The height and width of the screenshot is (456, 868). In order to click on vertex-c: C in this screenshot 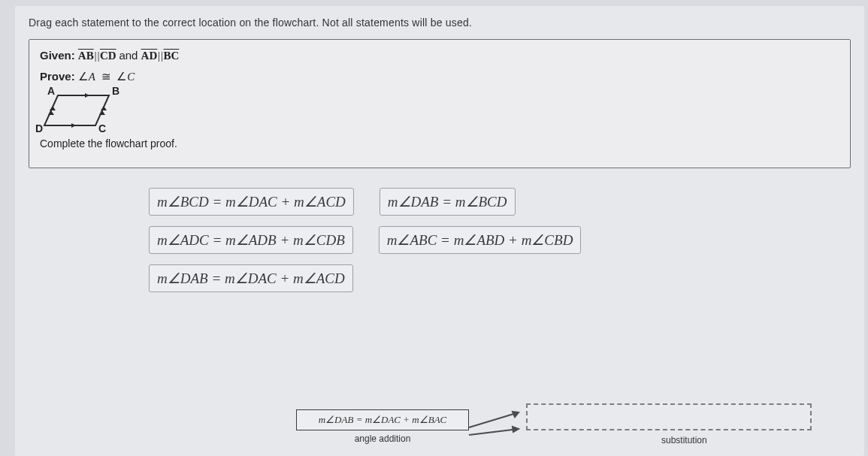, I will do `click(102, 128)`.